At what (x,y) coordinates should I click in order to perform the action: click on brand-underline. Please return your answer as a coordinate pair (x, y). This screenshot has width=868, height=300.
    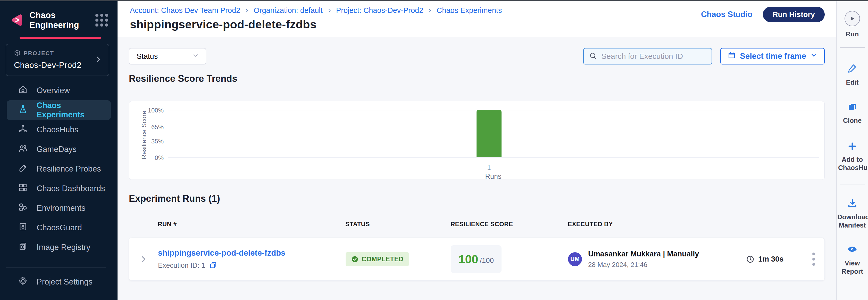
    Looking at the image, I should click on (60, 38).